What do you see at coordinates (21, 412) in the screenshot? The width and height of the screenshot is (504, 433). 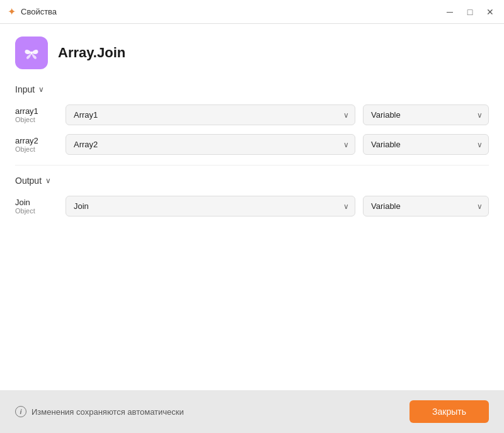 I see `info-icon: i` at bounding box center [21, 412].